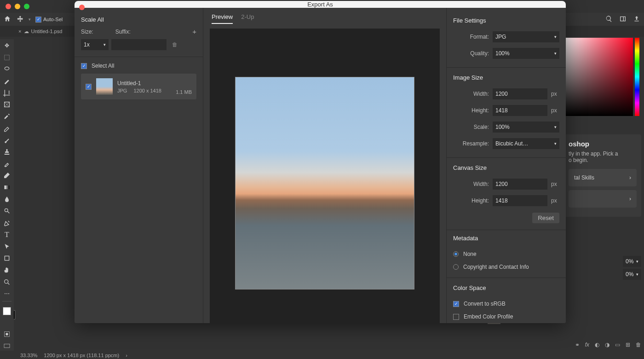 Image resolution: width=644 pixels, height=359 pixels. What do you see at coordinates (7, 211) in the screenshot?
I see `dodge-tool-icon` at bounding box center [7, 211].